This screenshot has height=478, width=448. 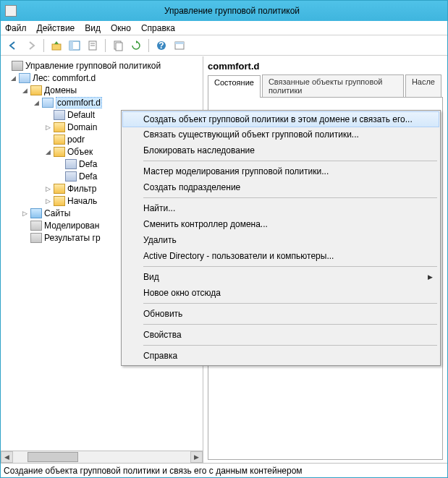 What do you see at coordinates (326, 86) in the screenshot?
I see `tabs: Состояние Связанные объекты групповой по…` at bounding box center [326, 86].